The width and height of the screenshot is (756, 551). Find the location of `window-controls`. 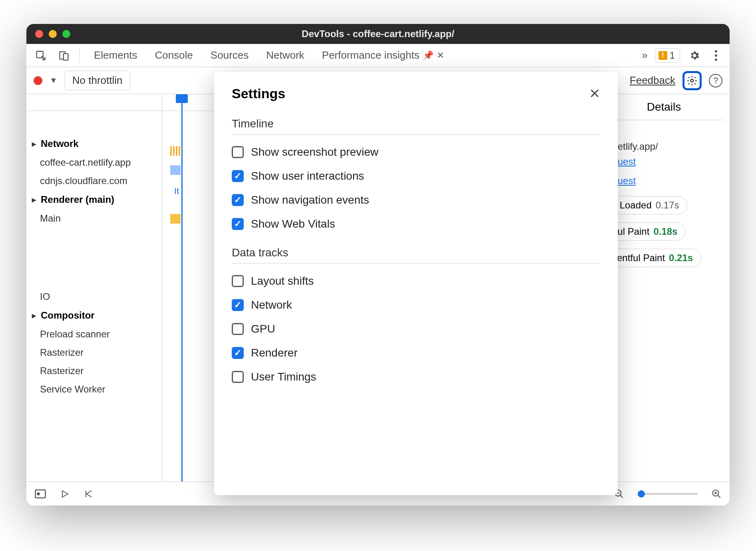

window-controls is located at coordinates (53, 34).